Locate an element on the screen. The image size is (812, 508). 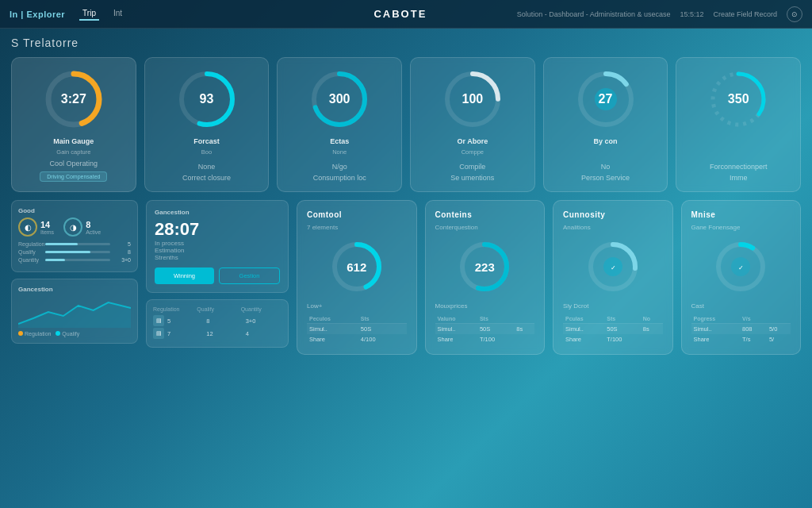
progress-row-1: Qualify 8 is located at coordinates (75, 252).